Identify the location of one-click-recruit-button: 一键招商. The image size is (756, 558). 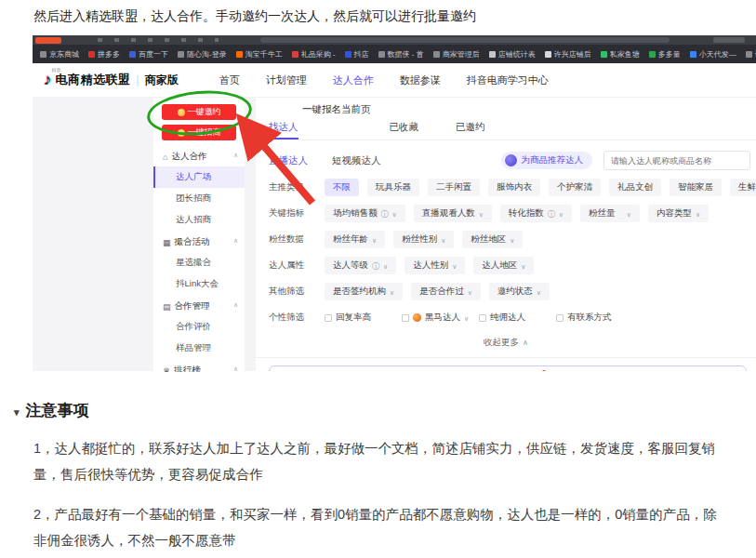
(199, 132).